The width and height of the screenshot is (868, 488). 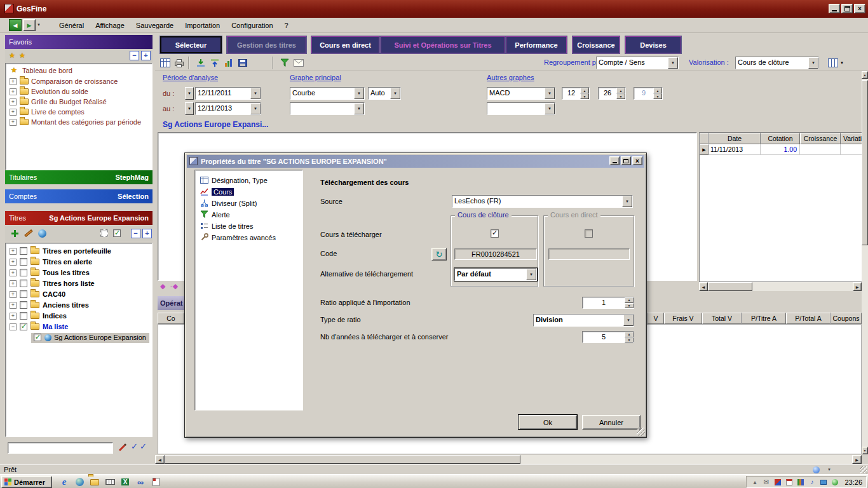 I want to click on regroupement-select: Compte / Sens, so click(x=637, y=63).